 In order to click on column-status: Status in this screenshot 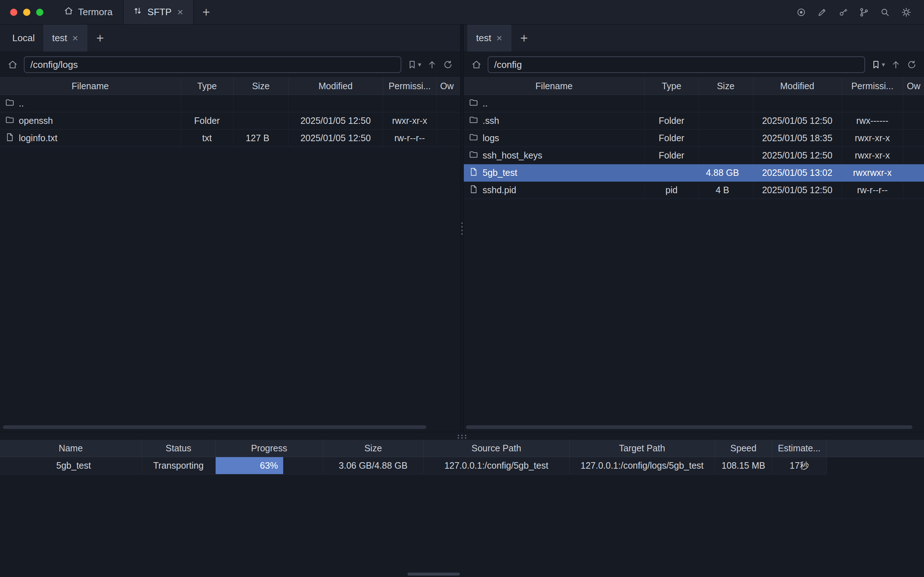, I will do `click(179, 448)`.